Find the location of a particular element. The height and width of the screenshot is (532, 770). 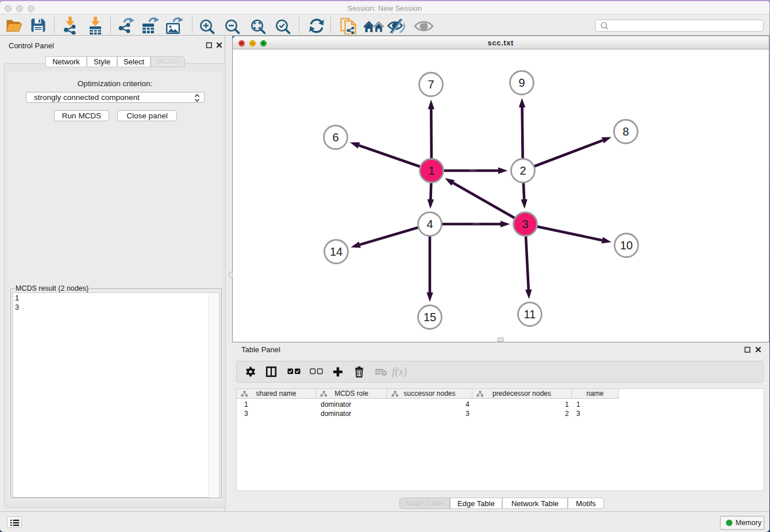

svg-text: 3 is located at coordinates (525, 224).